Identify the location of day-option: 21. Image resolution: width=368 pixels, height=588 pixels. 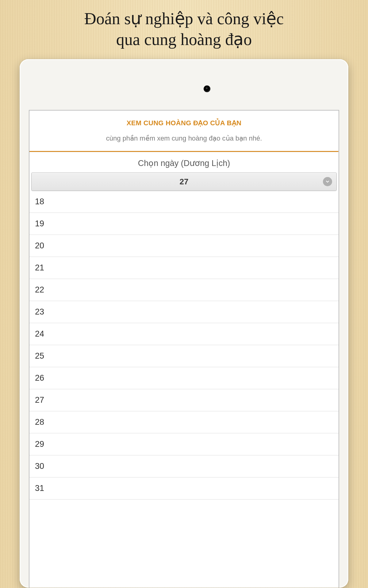
(184, 268).